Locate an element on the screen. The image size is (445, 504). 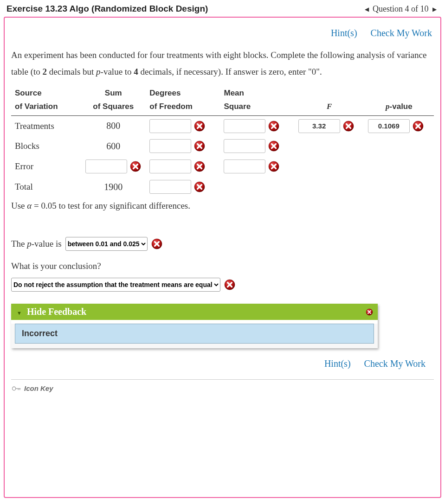
label-treatments: Treatments is located at coordinates (46, 126).